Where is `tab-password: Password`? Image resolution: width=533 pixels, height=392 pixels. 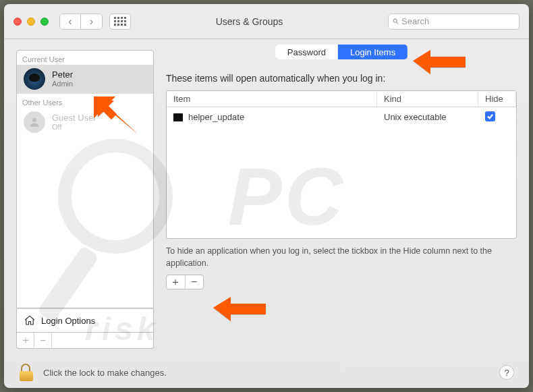
tab-password: Password is located at coordinates (306, 52).